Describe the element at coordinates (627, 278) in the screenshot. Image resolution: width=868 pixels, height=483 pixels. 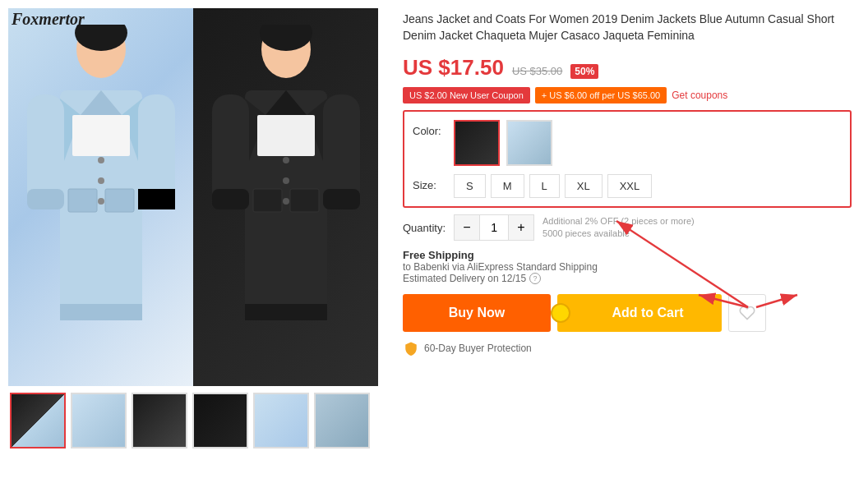
I see `delivery-row: Estimated Delivery on 12/15 ?` at that location.